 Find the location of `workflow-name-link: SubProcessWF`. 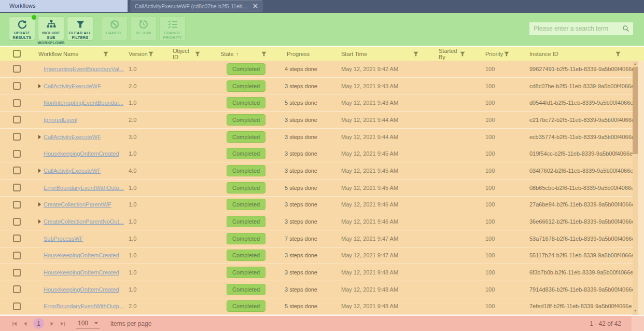

workflow-name-link: SubProcessWF is located at coordinates (63, 239).